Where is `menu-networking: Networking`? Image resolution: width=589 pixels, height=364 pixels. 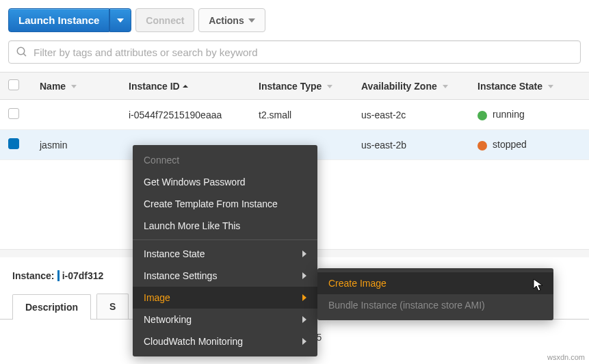 menu-networking: Networking is located at coordinates (225, 320).